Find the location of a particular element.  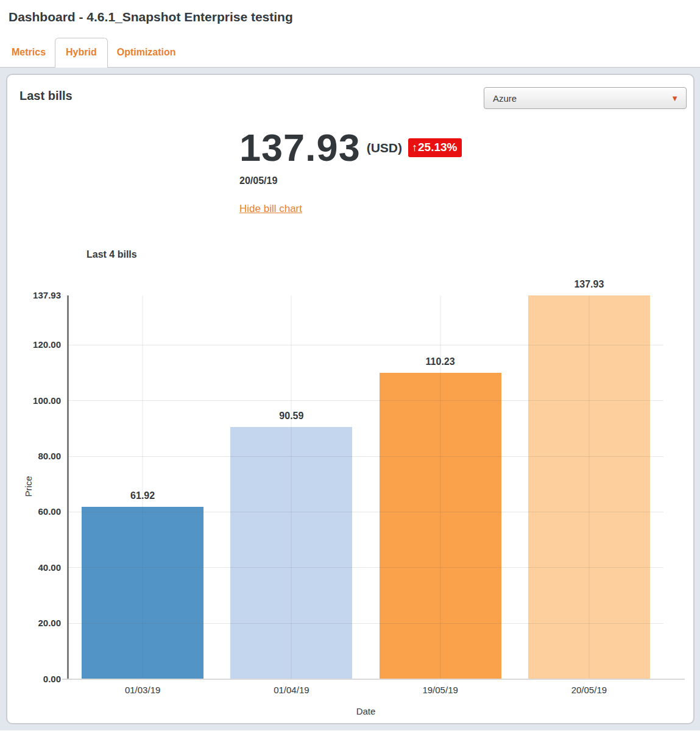

bill-currency: (USD) is located at coordinates (384, 148).